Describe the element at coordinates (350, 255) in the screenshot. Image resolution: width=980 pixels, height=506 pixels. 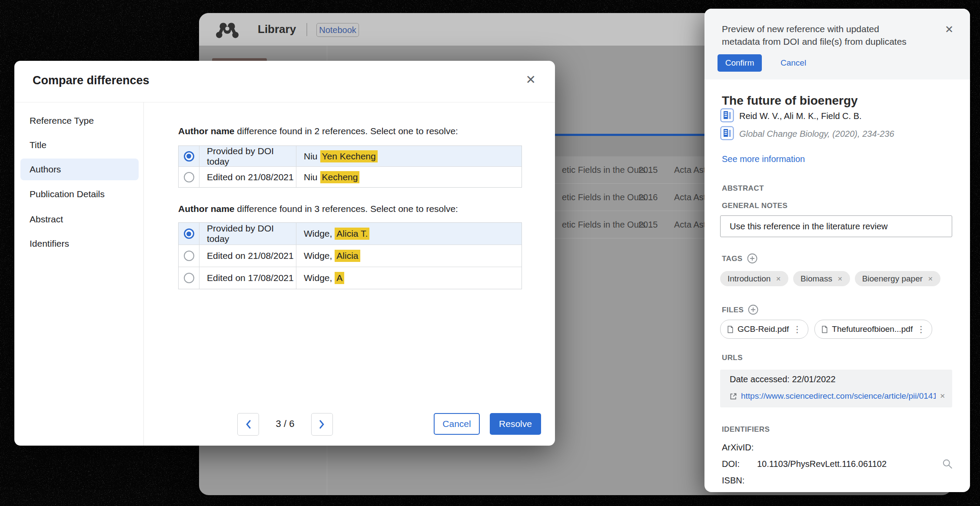
I see `difference-option-row: Edited on 21/08/2021 Widge, Alicia` at that location.